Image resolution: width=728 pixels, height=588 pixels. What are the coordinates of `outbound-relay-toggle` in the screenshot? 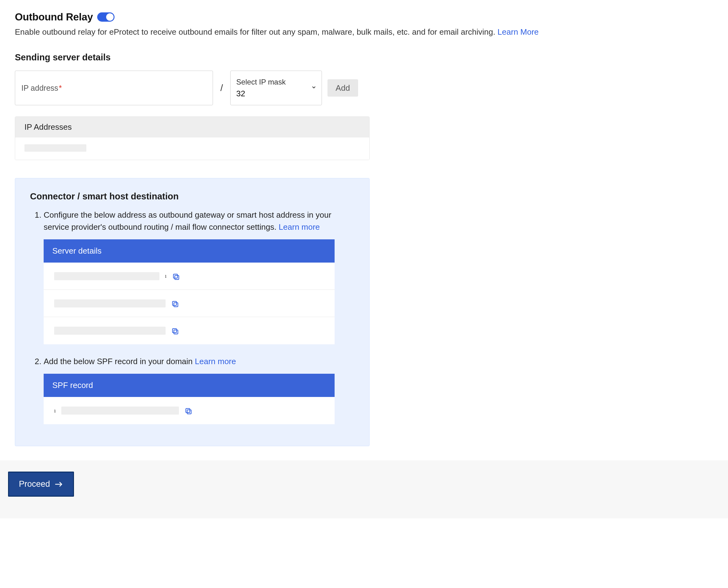 It's located at (106, 17).